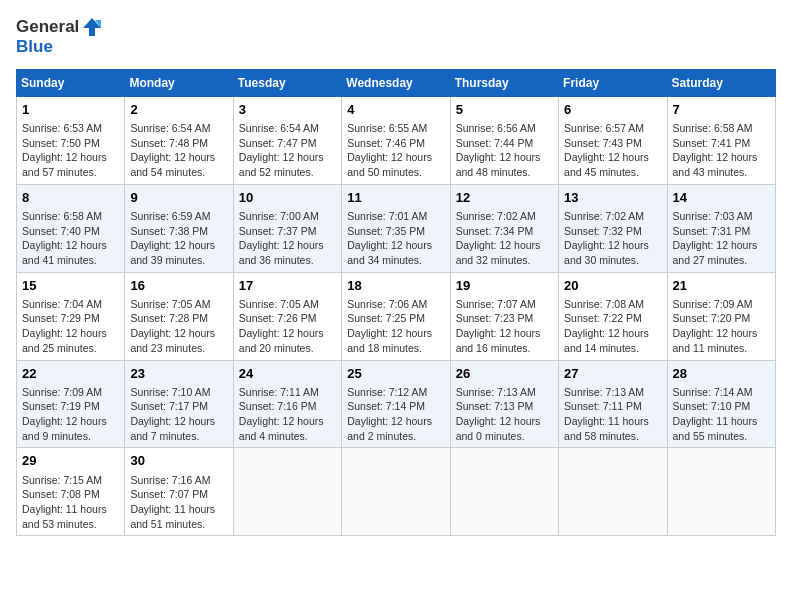  What do you see at coordinates (288, 216) in the screenshot?
I see `day-info-line: Sunrise: 7:00 AM` at bounding box center [288, 216].